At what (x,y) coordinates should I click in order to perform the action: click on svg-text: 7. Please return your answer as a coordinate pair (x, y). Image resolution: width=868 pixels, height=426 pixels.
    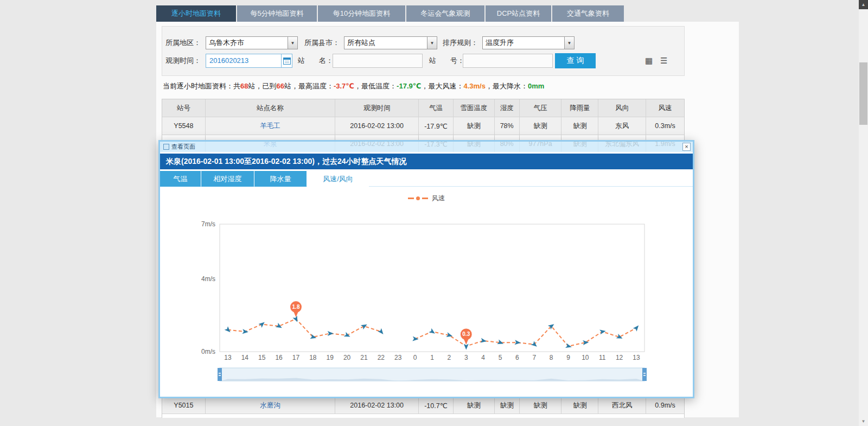
    Looking at the image, I should click on (534, 358).